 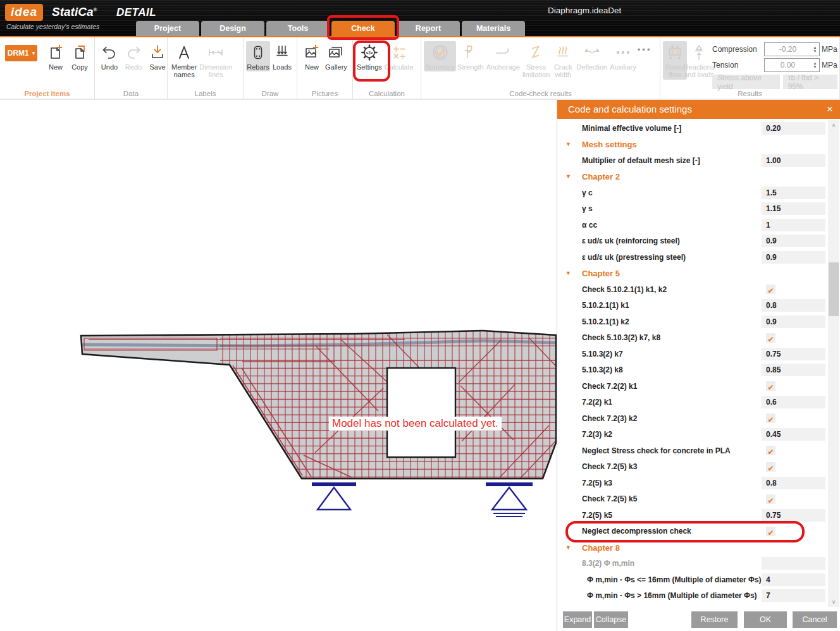 What do you see at coordinates (793, 580) in the screenshot?
I see `setting-value-input: 4` at bounding box center [793, 580].